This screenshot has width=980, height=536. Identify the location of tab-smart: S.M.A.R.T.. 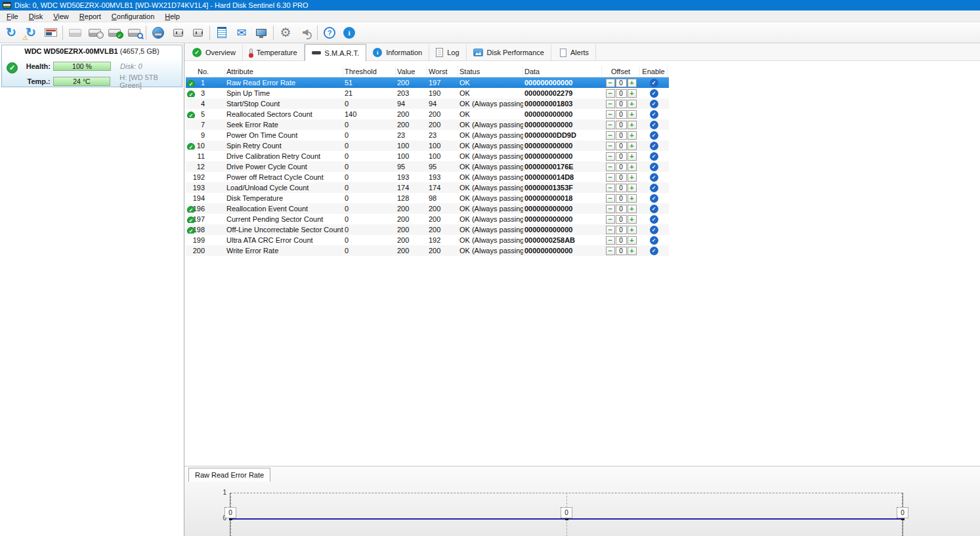
(336, 52).